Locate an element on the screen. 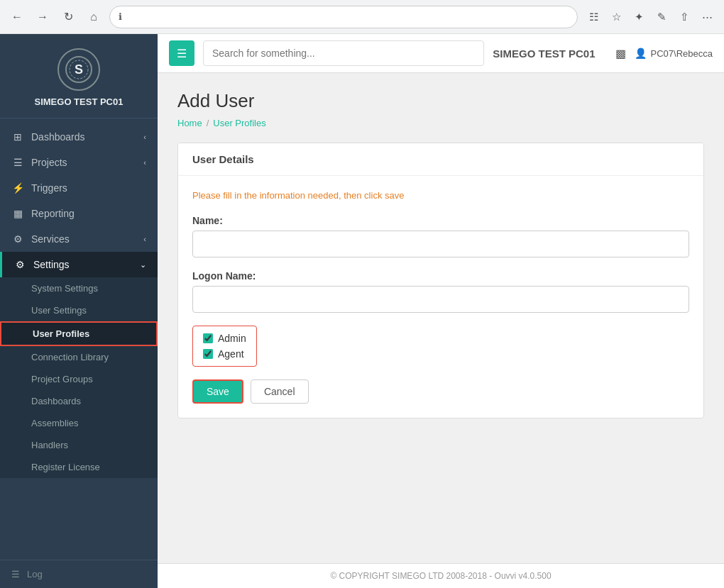 The height and width of the screenshot is (588, 724). user-icon: 👤 is located at coordinates (640, 53).